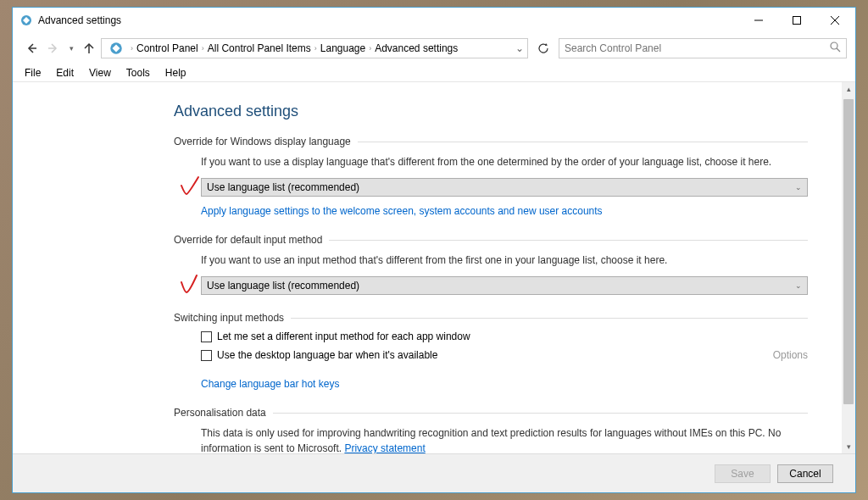  What do you see at coordinates (504, 439) in the screenshot?
I see `section-description: This data is only used for improving han…` at bounding box center [504, 439].